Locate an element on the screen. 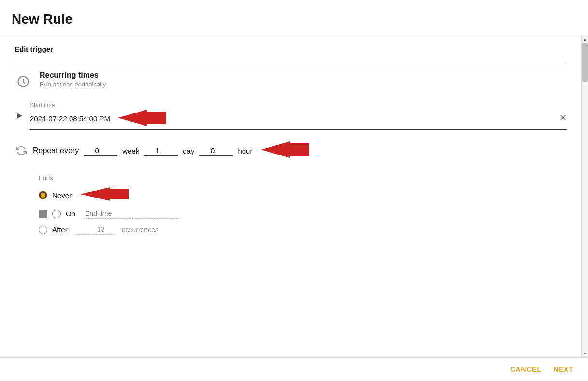  next-button: NEXT is located at coordinates (563, 369).